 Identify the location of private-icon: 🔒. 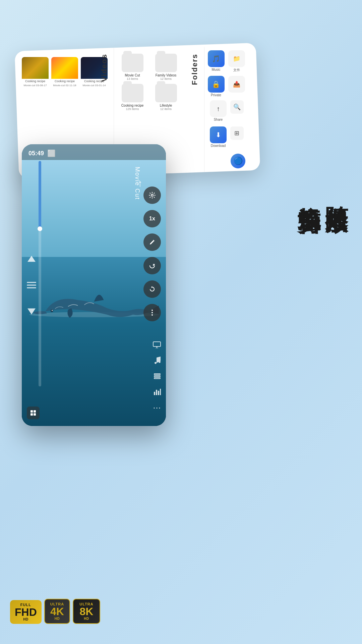
(216, 84).